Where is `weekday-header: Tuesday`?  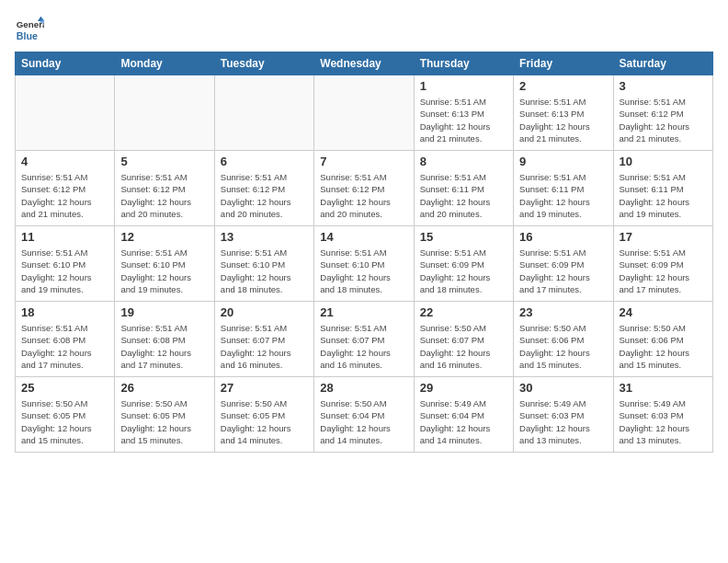
weekday-header: Tuesday is located at coordinates (264, 64).